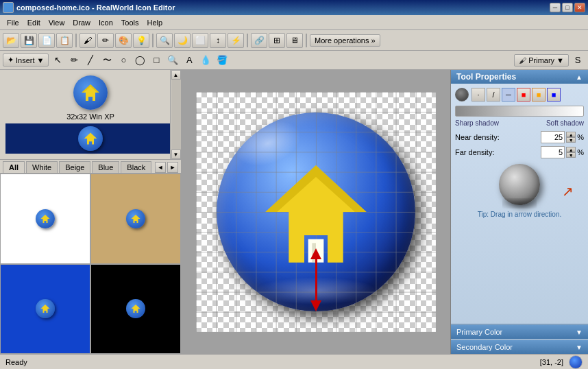 This screenshot has height=369, width=588. Describe the element at coordinates (519, 95) in the screenshot. I see `brush-row: · / ─ ■ ■ ■` at that location.